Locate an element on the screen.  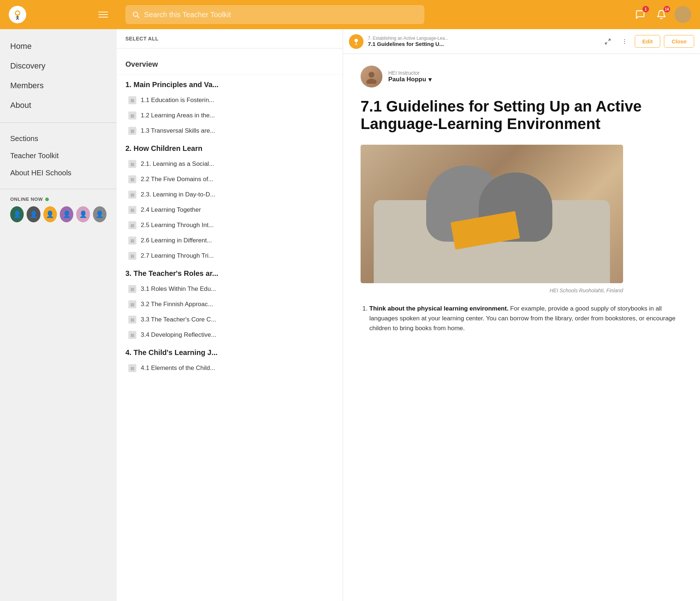
toc-header: SELECT ALL is located at coordinates (230, 39).